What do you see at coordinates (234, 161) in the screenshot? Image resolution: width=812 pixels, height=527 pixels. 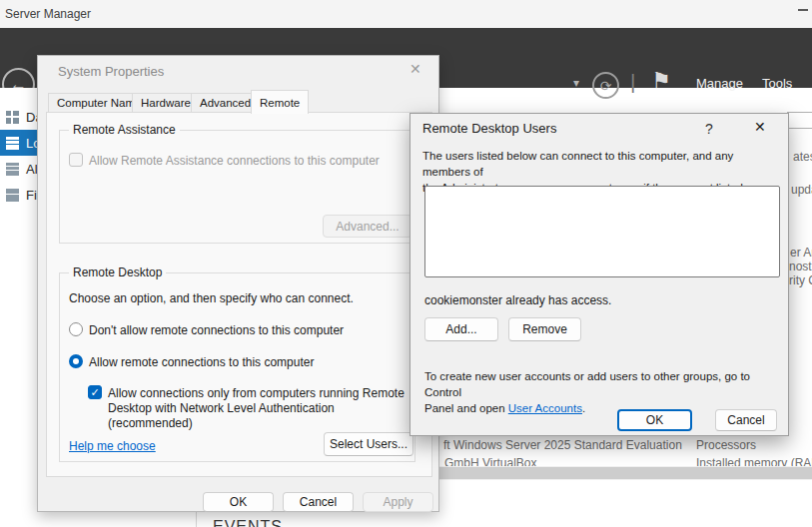 I see `checkbox-label: Allow Remote Assistance connections to t…` at bounding box center [234, 161].